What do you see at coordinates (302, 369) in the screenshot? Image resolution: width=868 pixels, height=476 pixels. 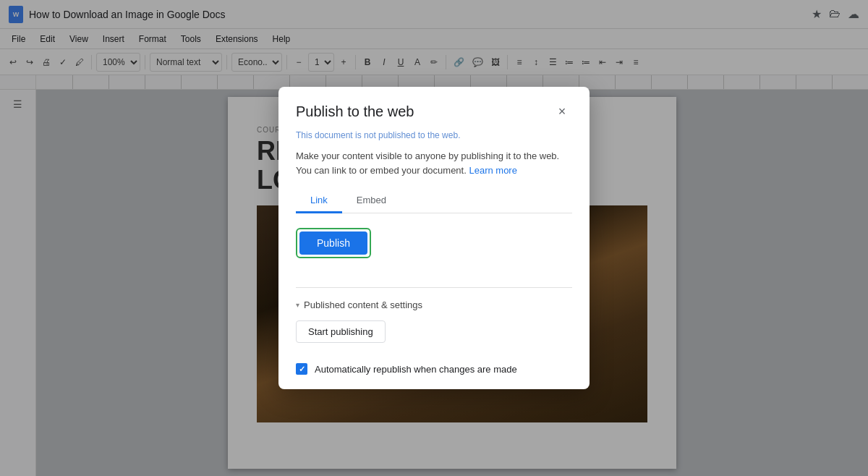 I see `checkbox-check-icon: ✓` at bounding box center [302, 369].